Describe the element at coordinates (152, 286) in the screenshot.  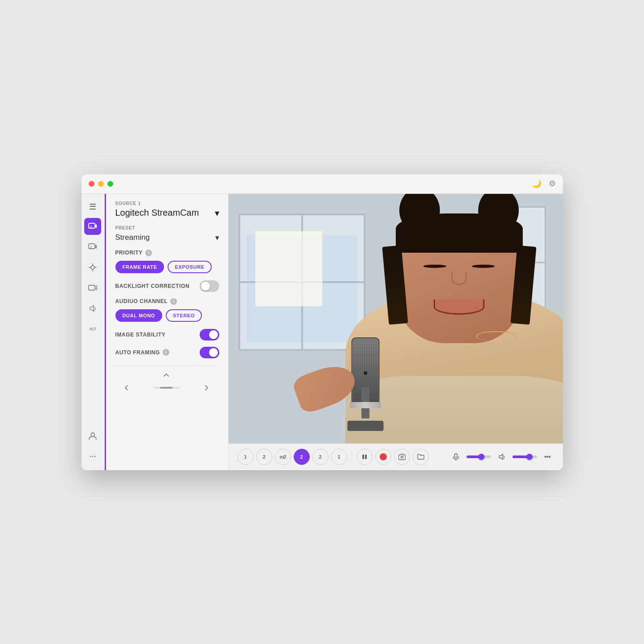
I see `backlight-label: BACKLIGHT CORRECTION` at that location.